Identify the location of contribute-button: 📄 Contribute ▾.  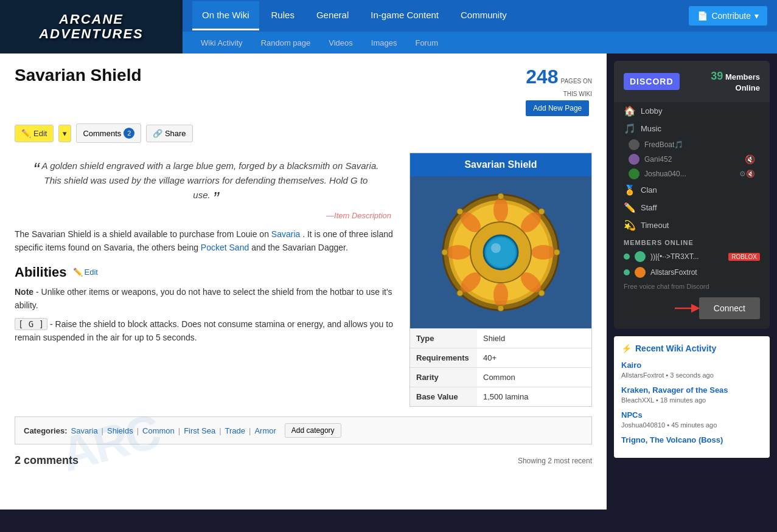
(728, 16).